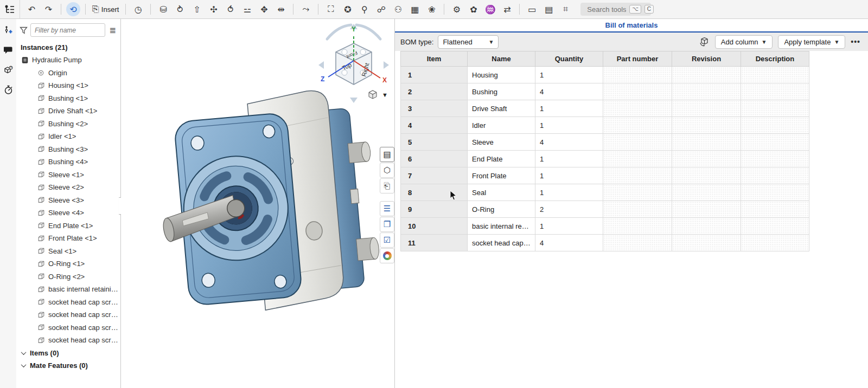  What do you see at coordinates (24, 30) in the screenshot?
I see `filter-icon` at bounding box center [24, 30].